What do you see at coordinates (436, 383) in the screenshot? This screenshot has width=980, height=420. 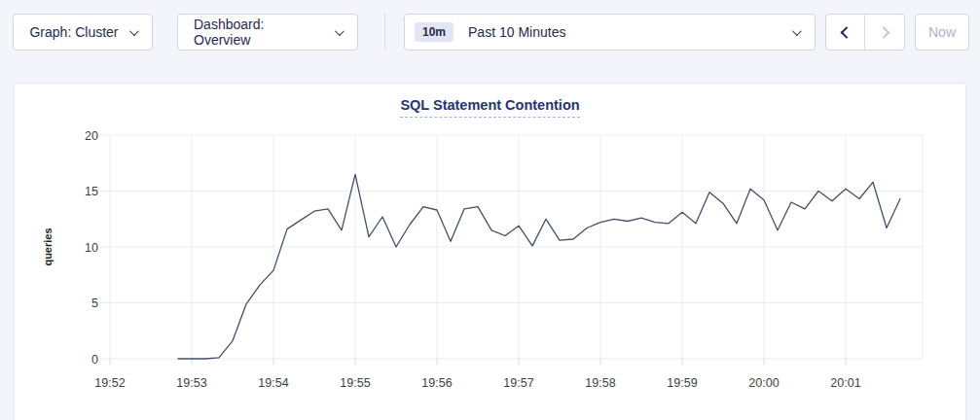 I see `svg-text: 19:56` at bounding box center [436, 383].